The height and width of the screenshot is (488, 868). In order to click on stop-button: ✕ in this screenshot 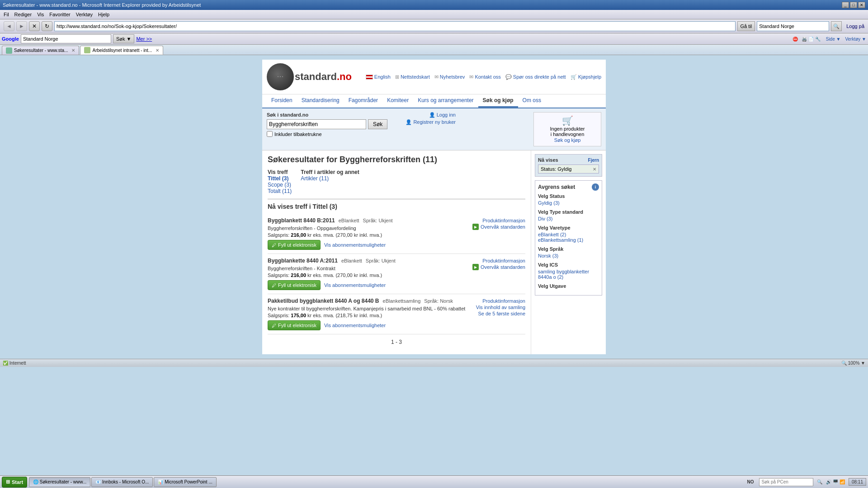, I will do `click(34, 26)`.